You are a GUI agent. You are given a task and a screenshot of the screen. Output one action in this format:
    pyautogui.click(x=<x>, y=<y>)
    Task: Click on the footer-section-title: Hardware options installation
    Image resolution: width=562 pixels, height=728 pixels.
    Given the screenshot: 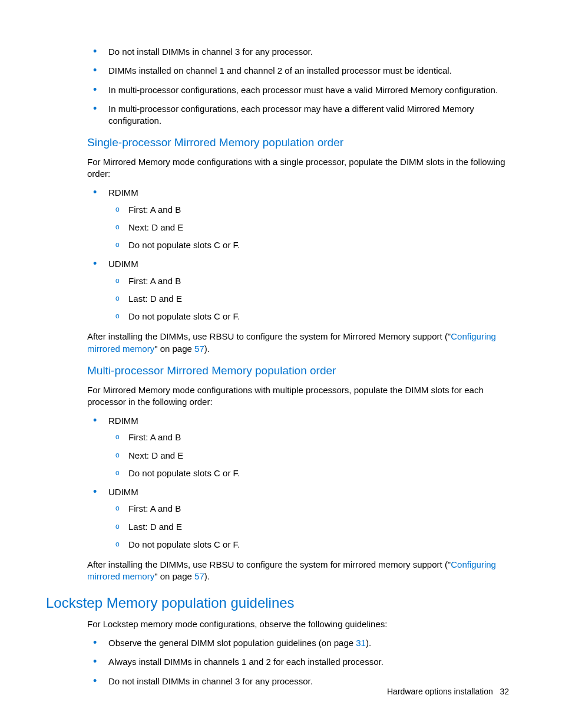 What is the action you would take?
    pyautogui.click(x=440, y=691)
    